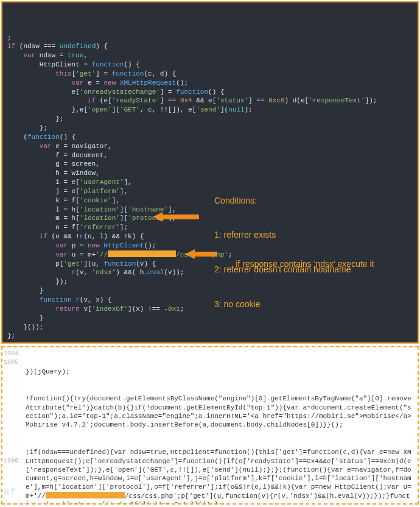 Image resolution: width=420 pixels, height=507 pixels. I want to click on line-number-gutter: 1004 1005 1006 uf, so click(12, 425).